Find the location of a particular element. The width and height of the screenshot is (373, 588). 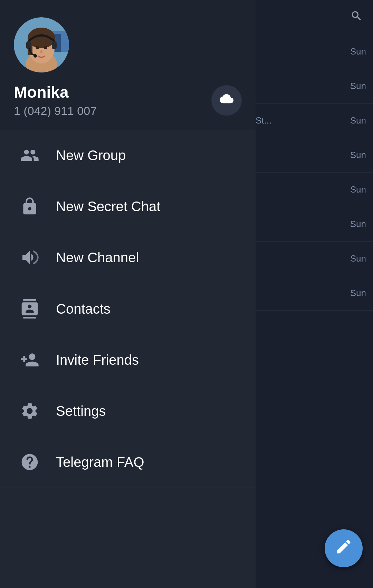

group-icon is located at coordinates (30, 155).